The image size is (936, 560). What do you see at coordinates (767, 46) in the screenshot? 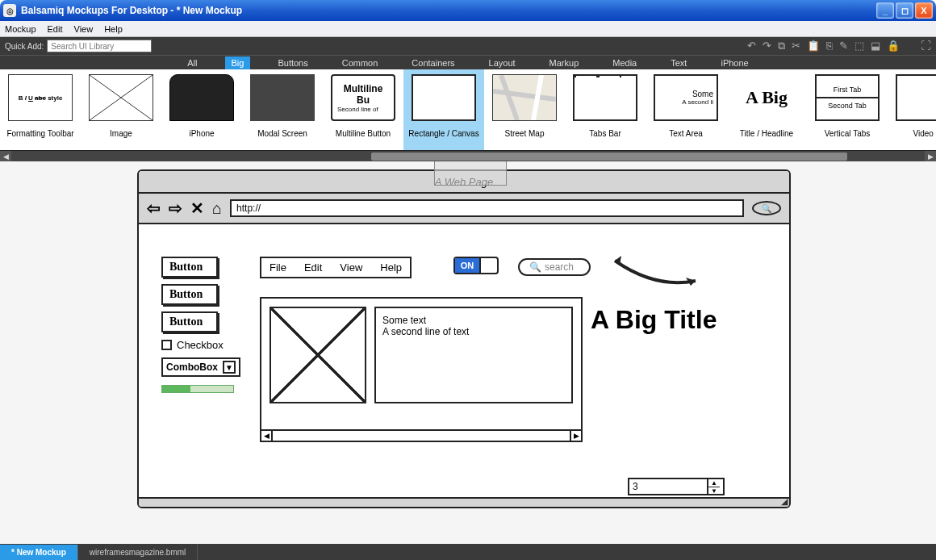
I see `redo-icon: ↷` at bounding box center [767, 46].